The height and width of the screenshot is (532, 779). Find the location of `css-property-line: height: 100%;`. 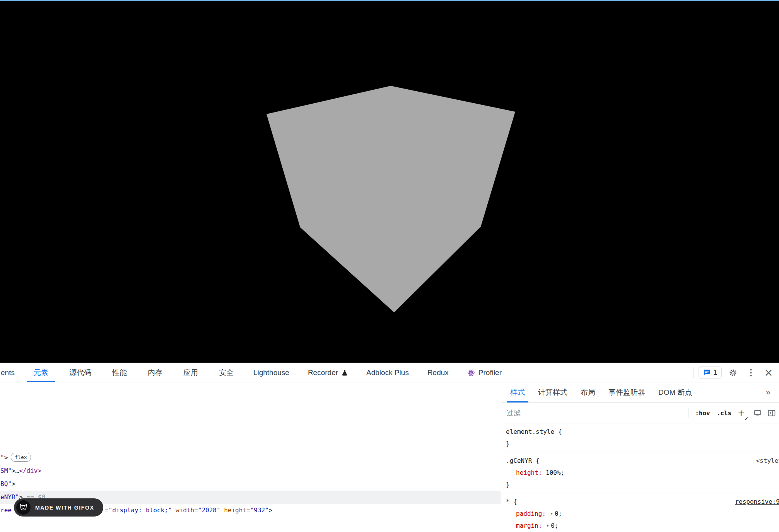

css-property-line: height: 100%; is located at coordinates (642, 472).